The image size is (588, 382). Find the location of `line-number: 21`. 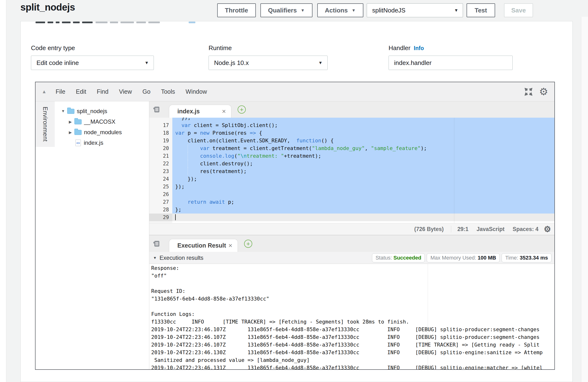

line-number: 21 is located at coordinates (161, 156).